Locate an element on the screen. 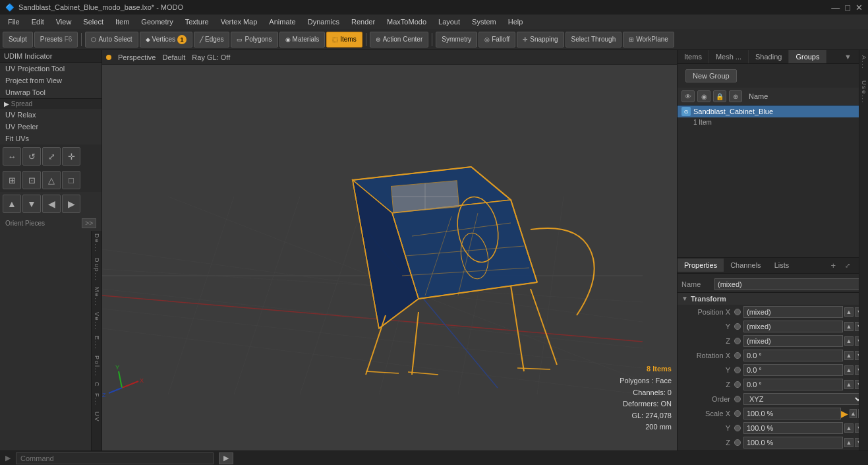 This screenshot has height=465, width=868. props-add-btn: + is located at coordinates (833, 265).